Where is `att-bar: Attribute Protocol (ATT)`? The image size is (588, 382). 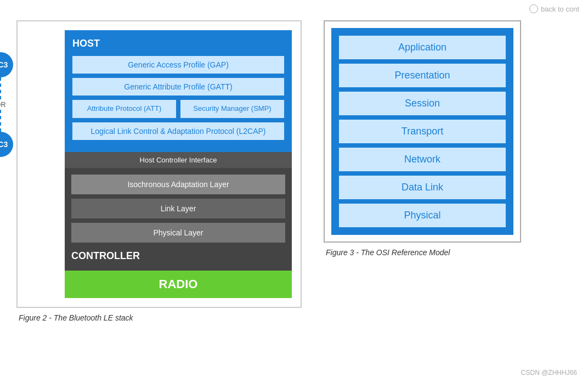
att-bar: Attribute Protocol (ATT) is located at coordinates (124, 109).